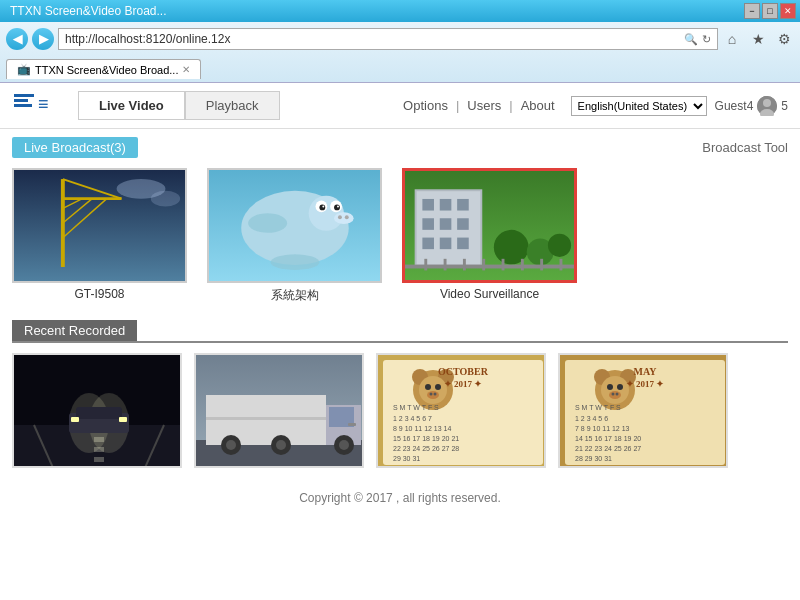 The image size is (800, 600). Describe the element at coordinates (758, 39) in the screenshot. I see `favorites-icon: ★` at that location.